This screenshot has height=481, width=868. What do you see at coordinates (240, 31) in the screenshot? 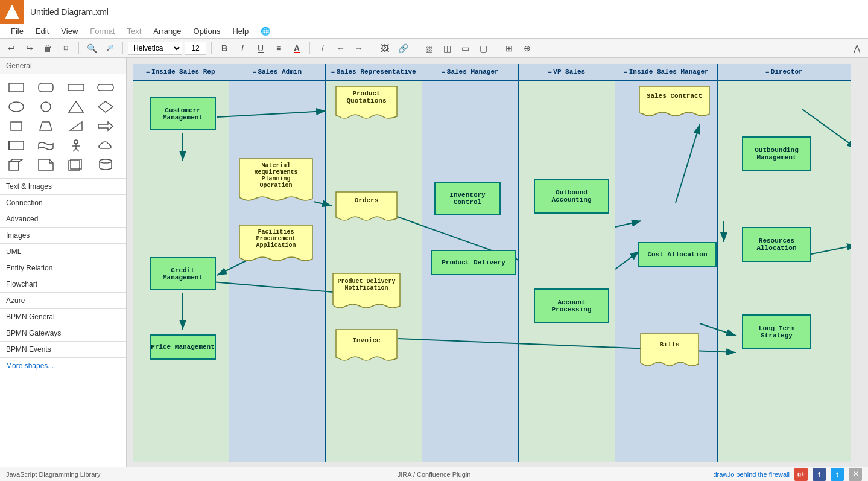
I see `menu-help: Help` at bounding box center [240, 31].